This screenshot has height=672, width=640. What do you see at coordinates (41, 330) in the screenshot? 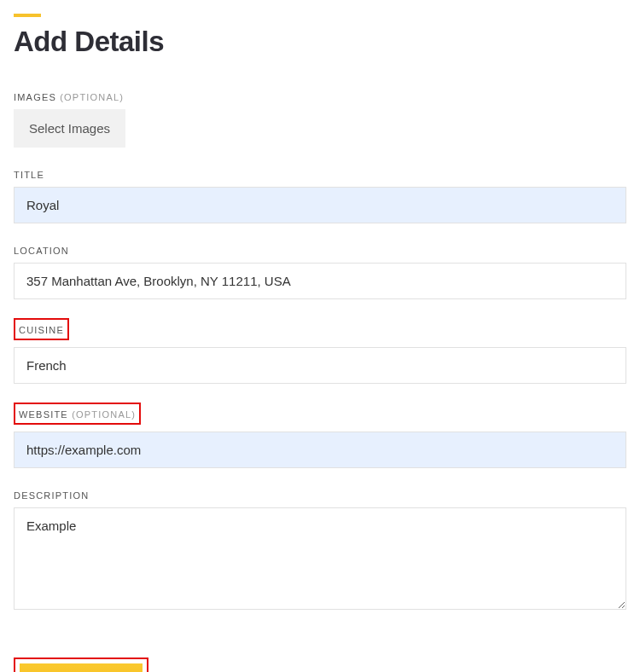
I see `cuisine-label: CUISINE` at bounding box center [41, 330].